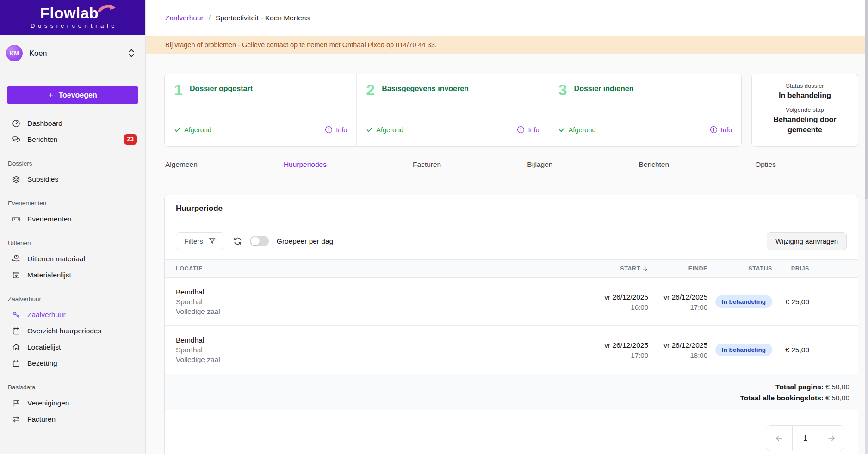 The width and height of the screenshot is (868, 454). I want to click on sidebar-item-label: Dashboard, so click(45, 123).